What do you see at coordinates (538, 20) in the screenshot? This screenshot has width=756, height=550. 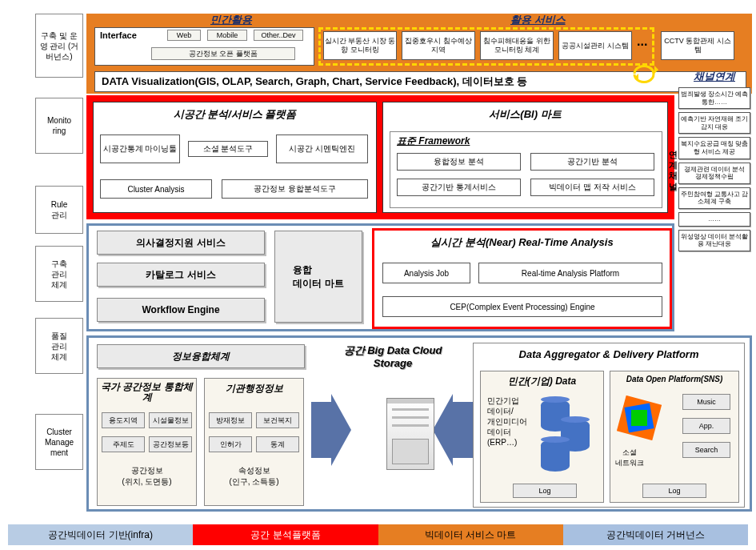 I see `hwalyong-title: 활용 서비스` at bounding box center [538, 20].